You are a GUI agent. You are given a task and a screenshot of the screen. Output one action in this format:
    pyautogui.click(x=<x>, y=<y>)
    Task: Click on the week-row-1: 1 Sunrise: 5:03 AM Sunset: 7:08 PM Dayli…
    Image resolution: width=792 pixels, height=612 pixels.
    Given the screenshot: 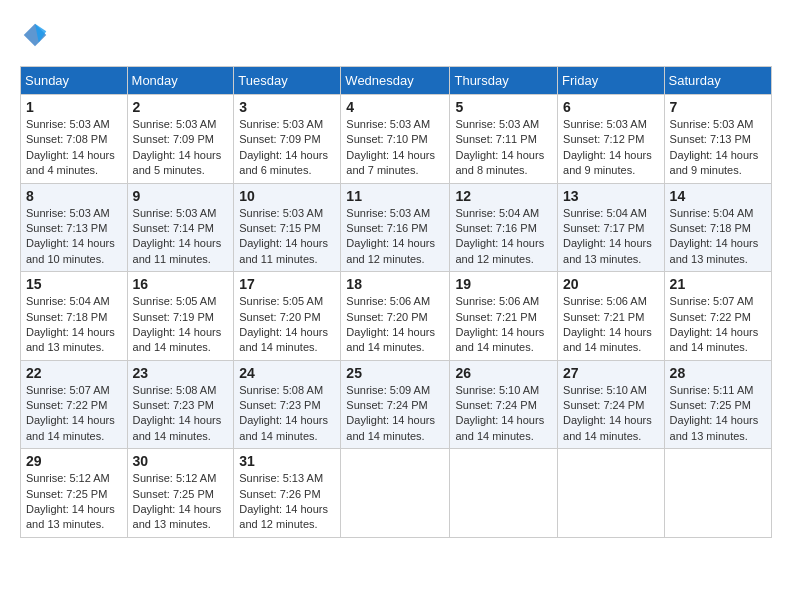 What is the action you would take?
    pyautogui.click(x=396, y=140)
    